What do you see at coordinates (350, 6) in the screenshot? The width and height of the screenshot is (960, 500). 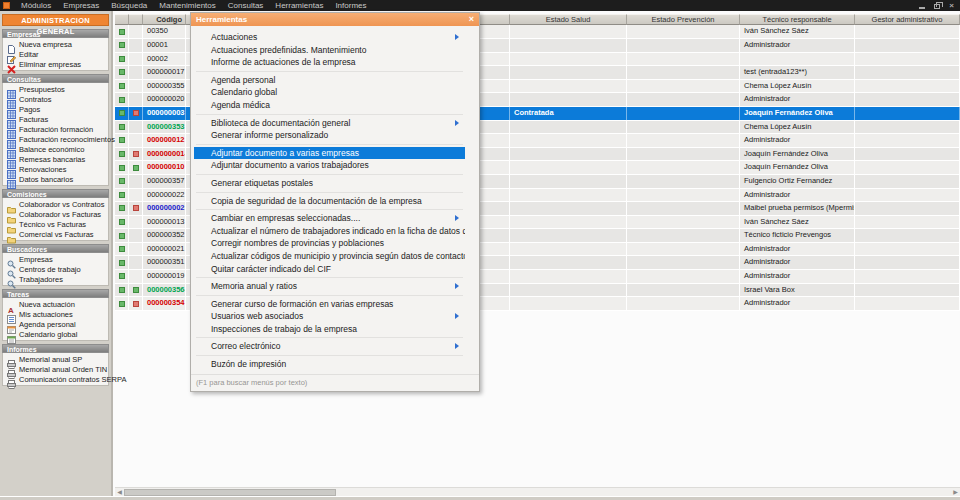 I see `menubar-item-informes: Informes` at bounding box center [350, 6].